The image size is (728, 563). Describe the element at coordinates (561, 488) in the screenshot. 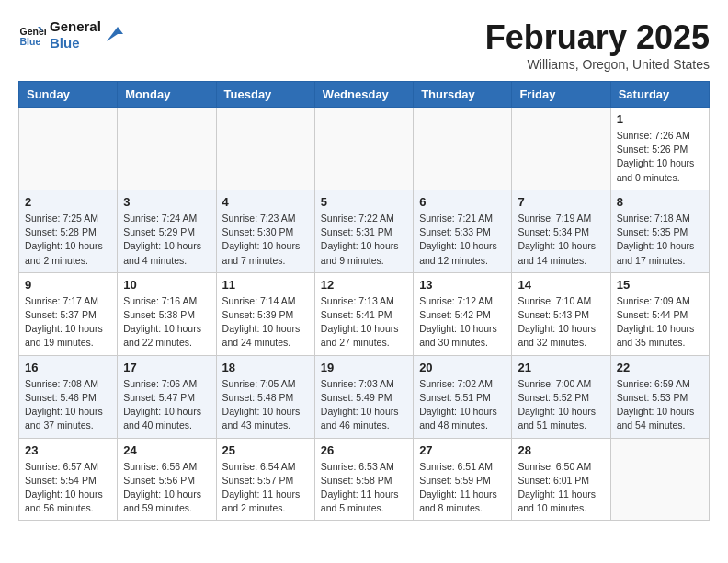

I see `day-info: Sunrise: 6:50 AMSunset: 6:01 PMDaylight:…` at that location.